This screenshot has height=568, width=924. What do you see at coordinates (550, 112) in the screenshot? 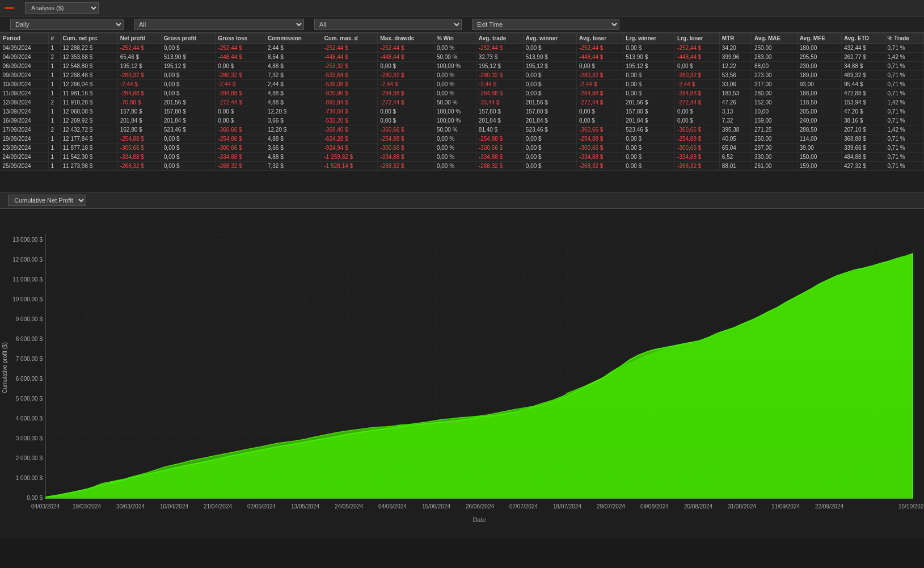
I see `table-cell: 157,80 $` at bounding box center [550, 112].